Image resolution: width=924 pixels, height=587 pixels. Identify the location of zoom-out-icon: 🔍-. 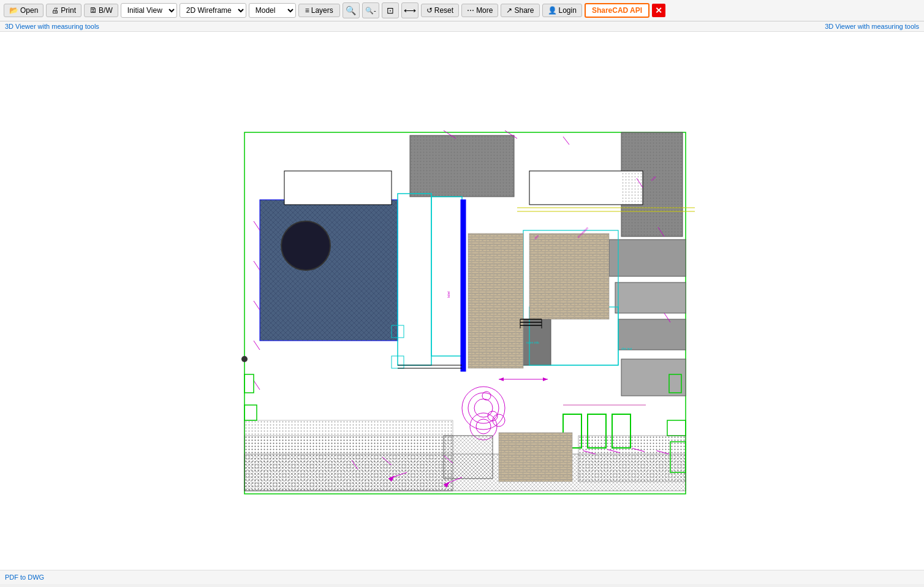
(371, 11).